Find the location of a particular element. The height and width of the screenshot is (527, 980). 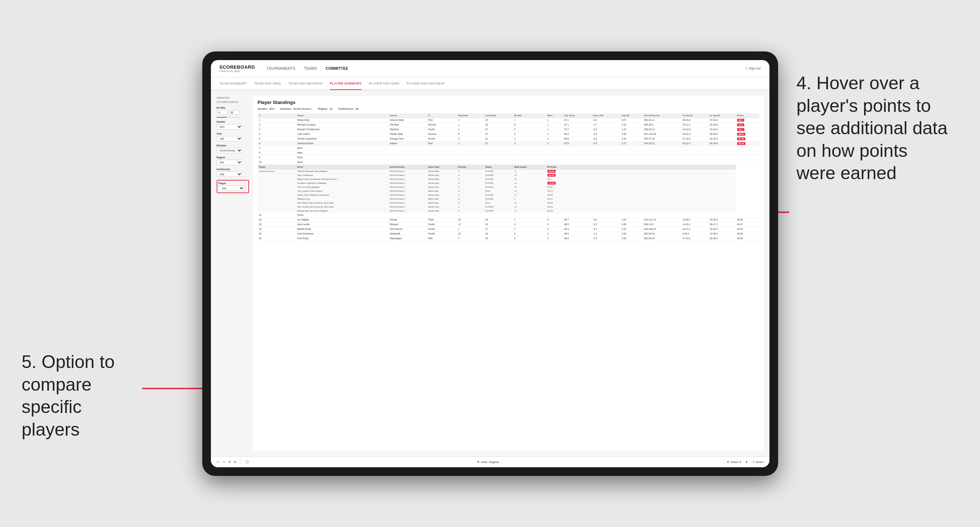

nav-link-tournaments: TOURNAMENTS is located at coordinates (281, 68).